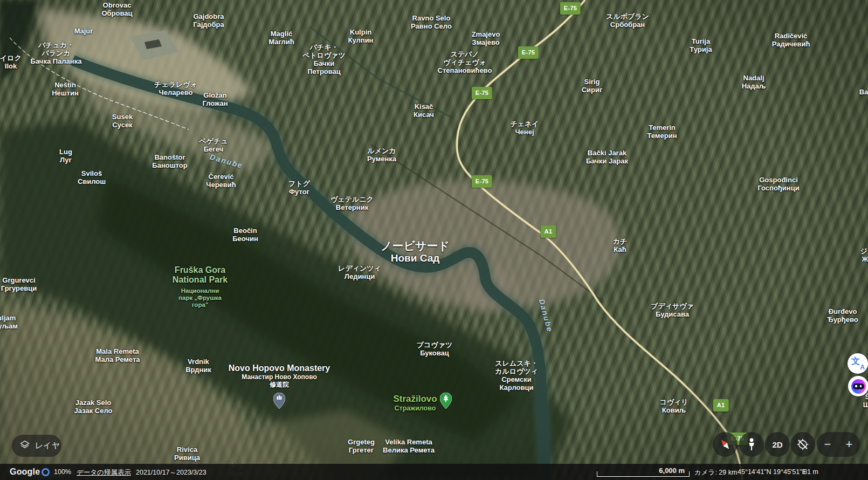 This screenshot has width=868, height=480. What do you see at coordinates (198, 366) in the screenshot?
I see `map-label: VrdnikВрдник` at bounding box center [198, 366].